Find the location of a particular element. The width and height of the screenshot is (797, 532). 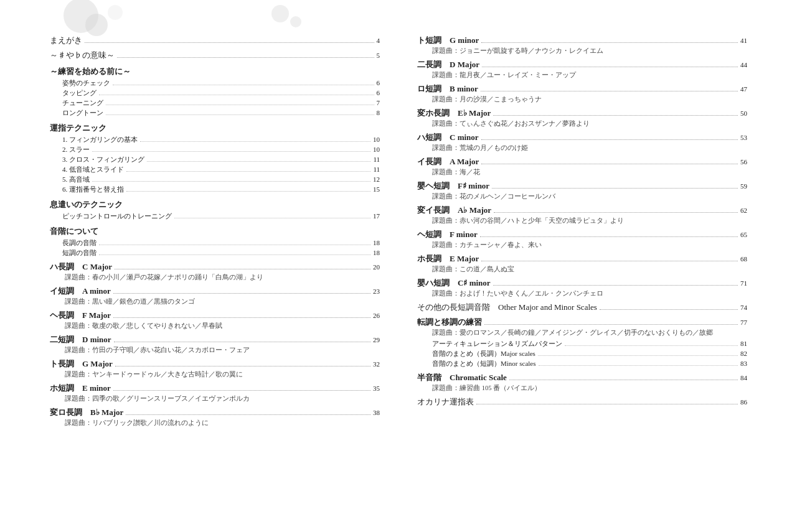

key-section: 二長調 D Major 44 課題曲：龍月夜／ユー・レイズ・ミー・アップ is located at coordinates (582, 70).